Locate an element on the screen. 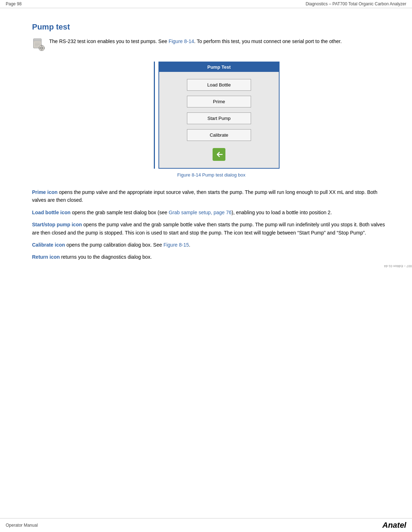 The width and height of the screenshot is (412, 532). footer-operator-manual: Operator Manual is located at coordinates (22, 525).